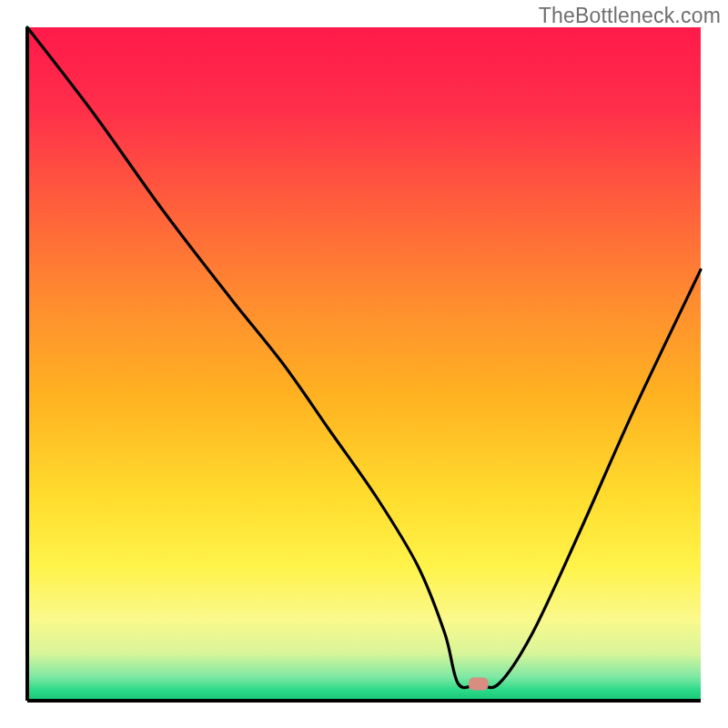 This screenshot has height=728, width=728. What do you see at coordinates (630, 16) in the screenshot?
I see `watermark-text: TheBottleneck.com` at bounding box center [630, 16].